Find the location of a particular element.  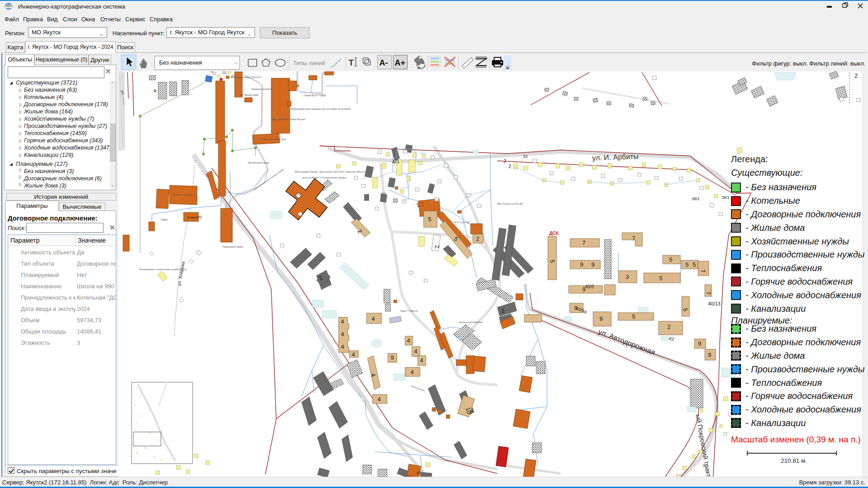

svg-text: 40/13 is located at coordinates (714, 304).